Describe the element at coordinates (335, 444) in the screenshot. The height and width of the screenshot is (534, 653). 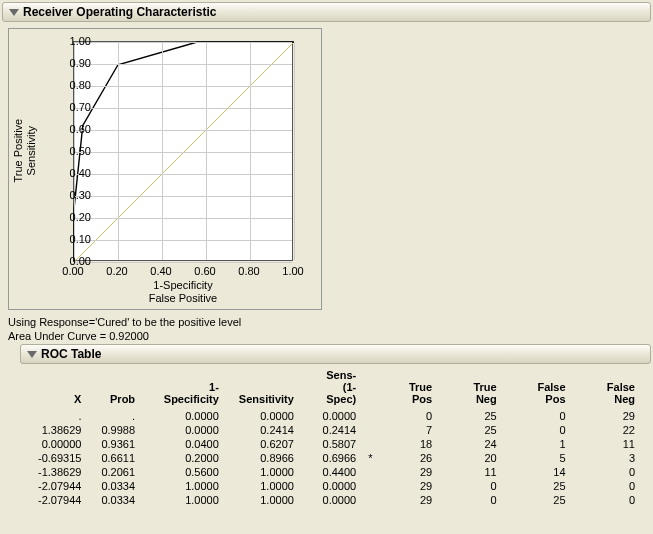
I see `table-cell: 0.5807` at that location.